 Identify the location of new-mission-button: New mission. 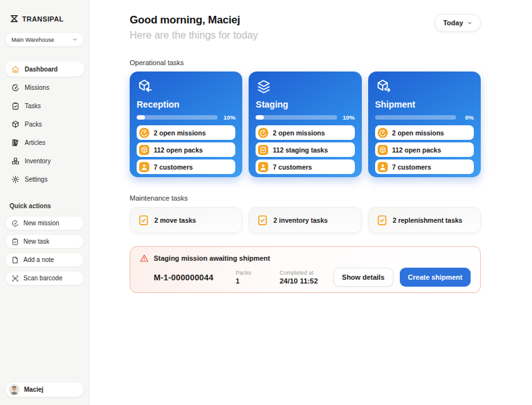
(44, 223).